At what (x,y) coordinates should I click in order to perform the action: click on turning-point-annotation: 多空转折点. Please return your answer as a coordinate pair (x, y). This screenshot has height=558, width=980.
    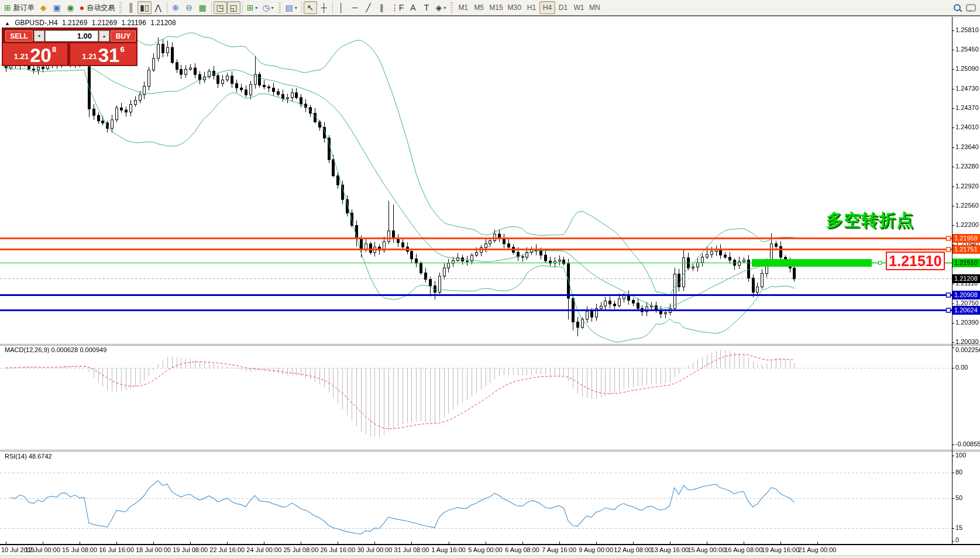
    Looking at the image, I should click on (870, 221).